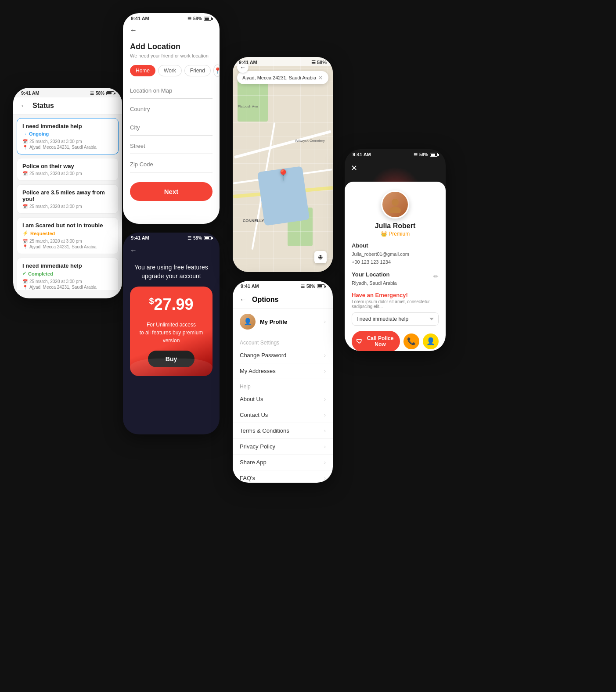  What do you see at coordinates (68, 136) in the screenshot?
I see `status-card-1: I need immediate help → Ongoing 📅 25 mar…` at bounding box center [68, 136].